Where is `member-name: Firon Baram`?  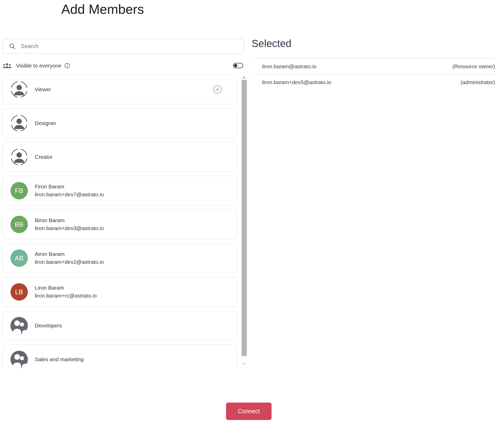
member-name: Firon Baram is located at coordinates (69, 187).